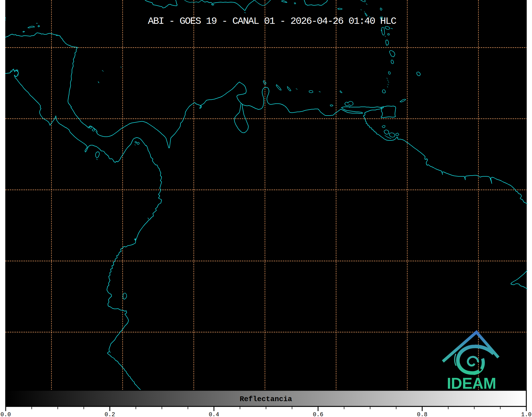 The height and width of the screenshot is (417, 532). I want to click on svg-text: 0.6, so click(318, 414).